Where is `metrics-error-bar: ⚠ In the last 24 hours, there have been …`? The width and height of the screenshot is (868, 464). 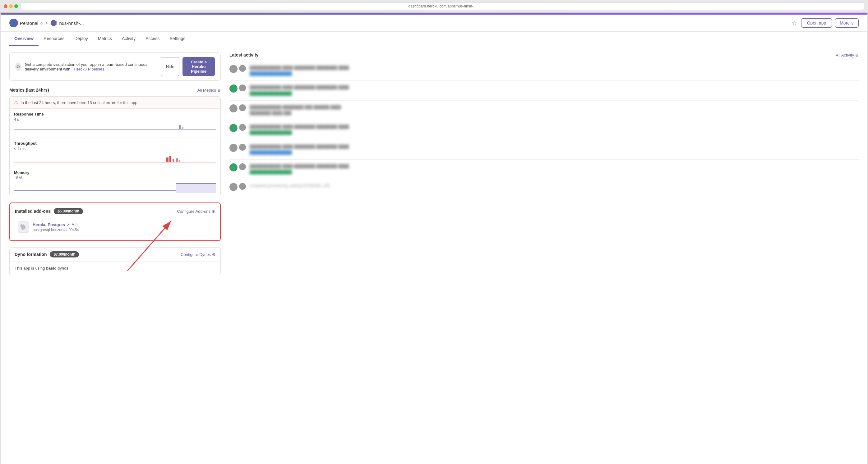 metrics-error-bar: ⚠ In the last 24 hours, there have been … is located at coordinates (115, 103).